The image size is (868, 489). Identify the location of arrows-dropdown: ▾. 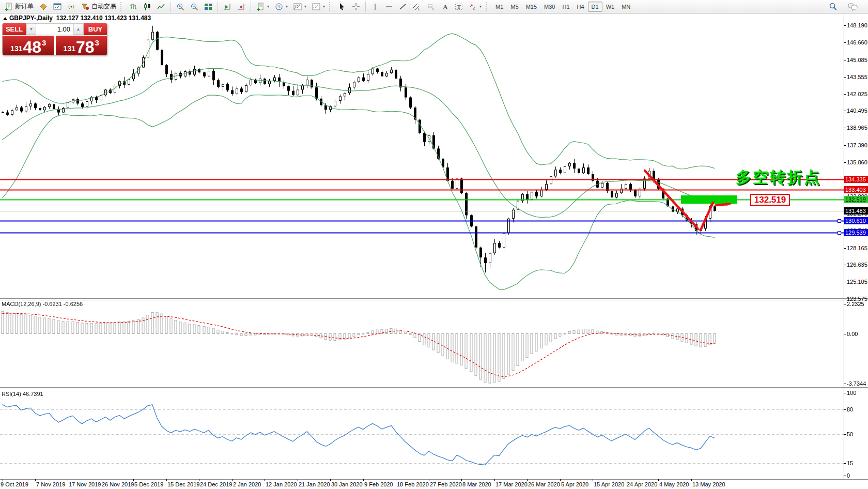
(475, 7).